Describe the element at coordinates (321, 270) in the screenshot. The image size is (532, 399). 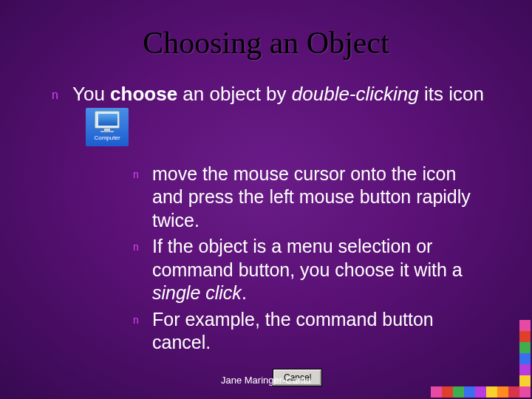
I see `bullet-text: If the object is a menu selection or com…` at that location.